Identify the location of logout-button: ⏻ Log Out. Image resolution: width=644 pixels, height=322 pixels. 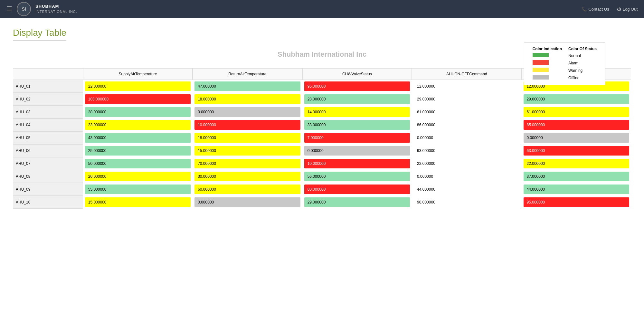
(627, 9).